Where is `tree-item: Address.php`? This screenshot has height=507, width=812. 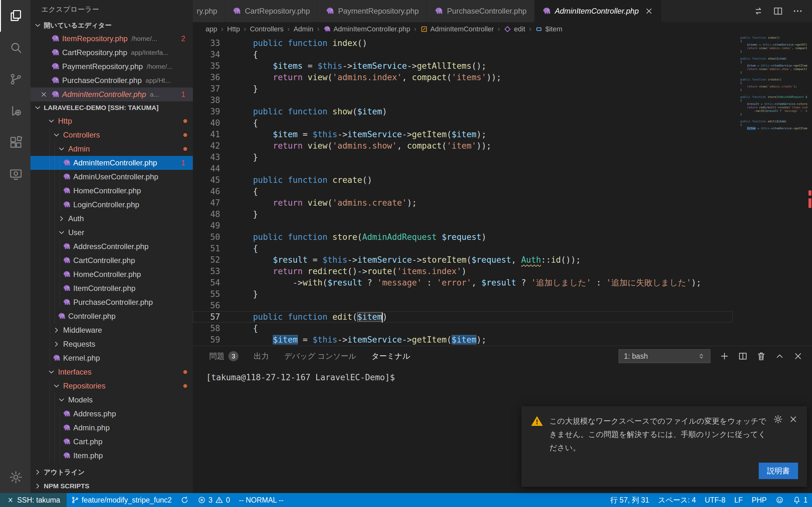
tree-item: Address.php is located at coordinates (112, 414).